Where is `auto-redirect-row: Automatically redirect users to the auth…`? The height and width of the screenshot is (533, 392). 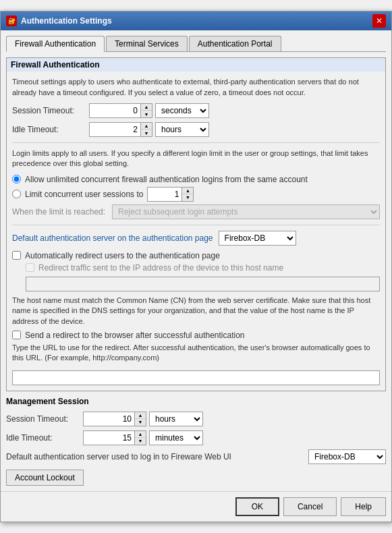
auto-redirect-row: Automatically redirect users to the auth… is located at coordinates (196, 256).